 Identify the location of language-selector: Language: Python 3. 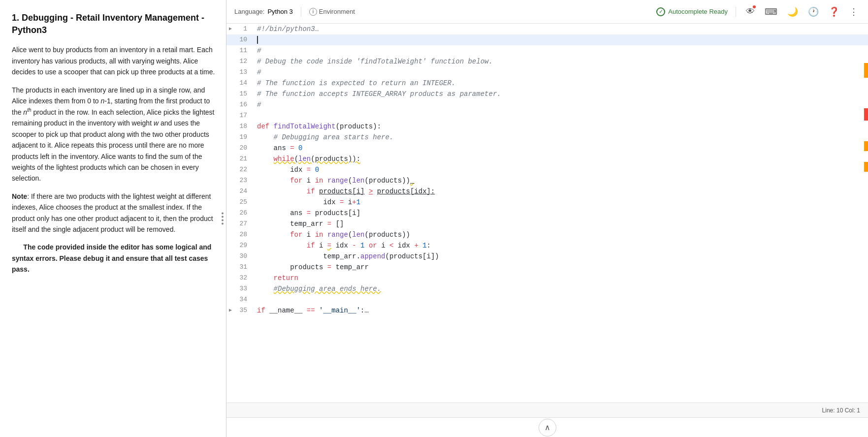
(264, 12).